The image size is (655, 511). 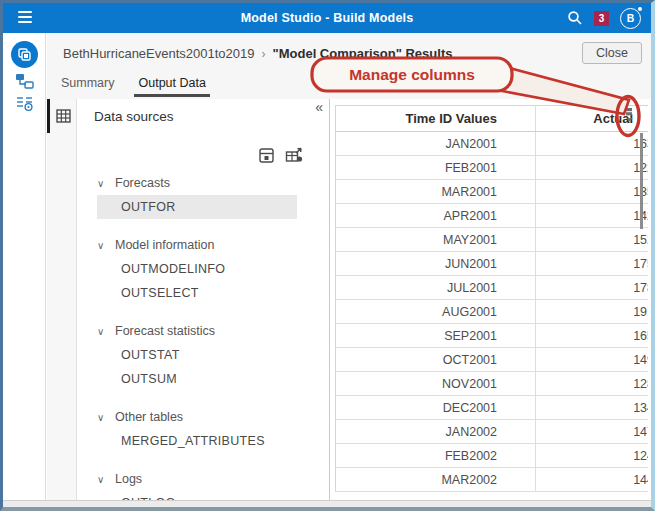 What do you see at coordinates (349, 66) in the screenshot?
I see `page-header: BethHurricaneEvents2001to2019›"Model Com…` at bounding box center [349, 66].